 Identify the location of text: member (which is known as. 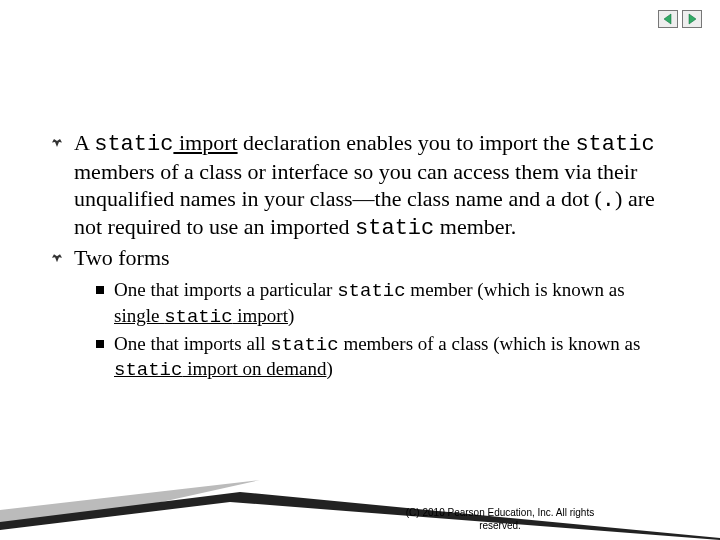
(516, 290).